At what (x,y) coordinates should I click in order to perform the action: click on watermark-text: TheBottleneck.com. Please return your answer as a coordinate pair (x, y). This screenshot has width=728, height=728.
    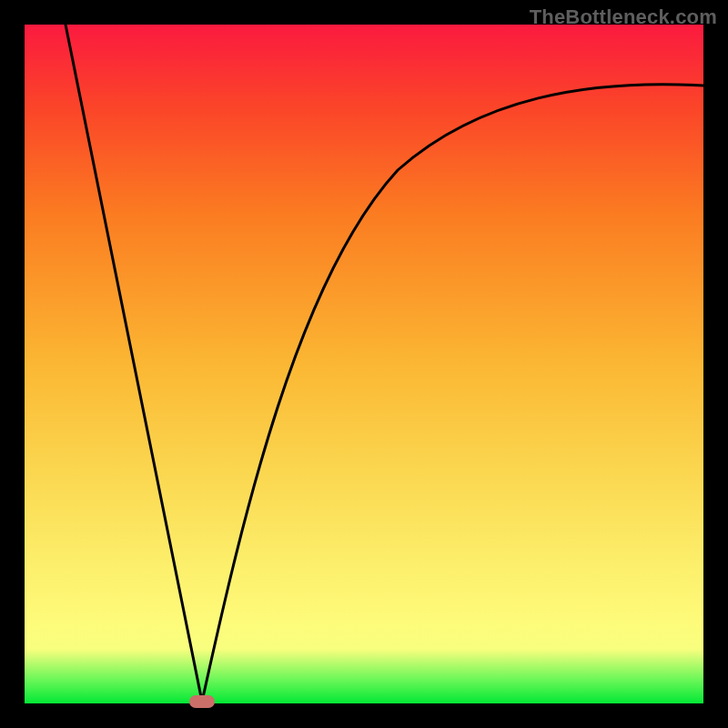
    Looking at the image, I should click on (623, 17).